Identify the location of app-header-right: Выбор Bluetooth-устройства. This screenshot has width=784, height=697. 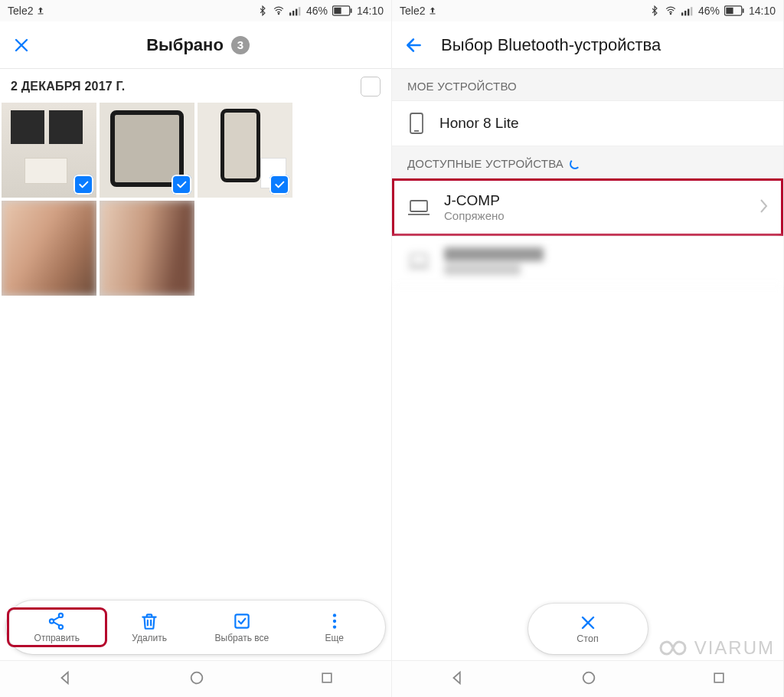
(588, 45).